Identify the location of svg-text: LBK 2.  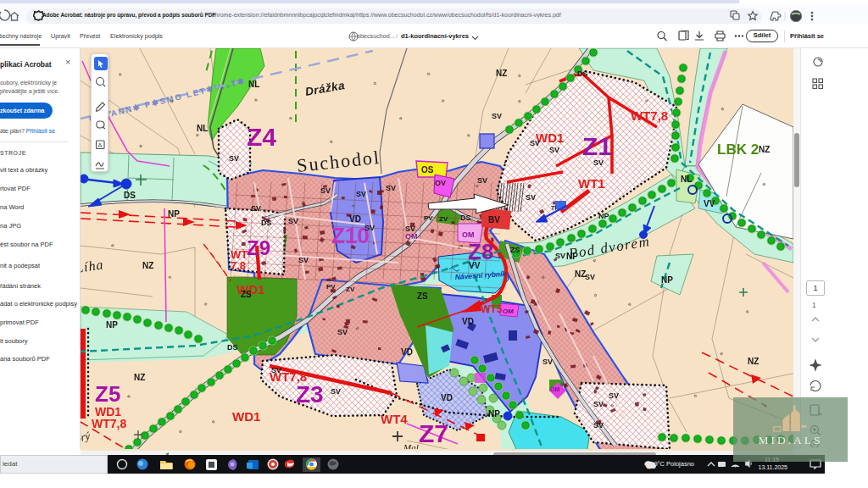
(737, 149).